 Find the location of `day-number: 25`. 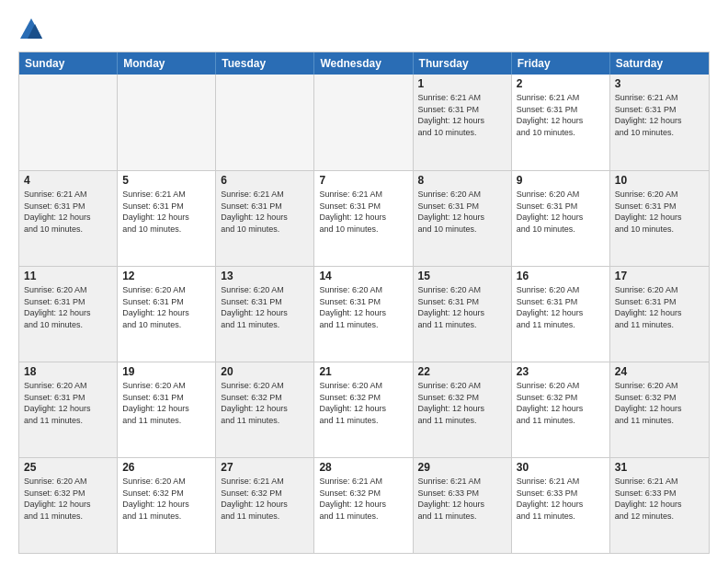

day-number: 25 is located at coordinates (68, 467).